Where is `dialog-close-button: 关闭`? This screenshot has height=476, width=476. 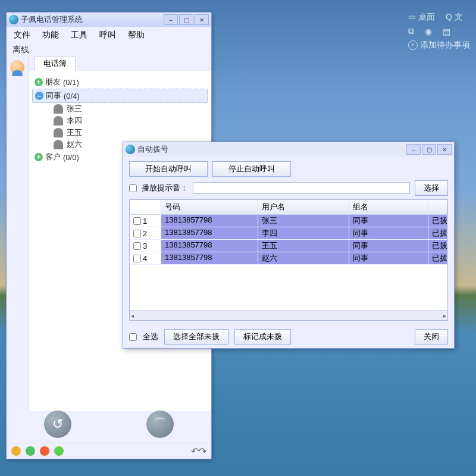 dialog-close-button: 关闭 is located at coordinates (431, 337).